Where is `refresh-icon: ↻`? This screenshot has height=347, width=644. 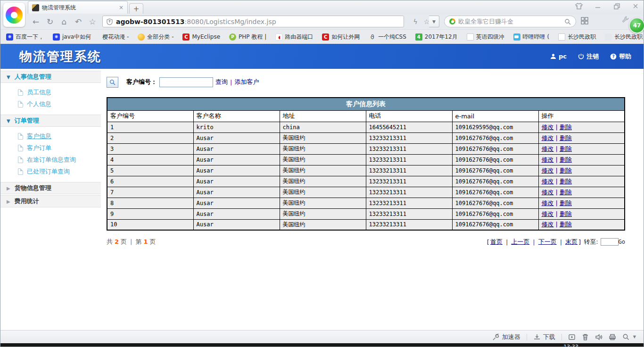 refresh-icon: ↻ is located at coordinates (50, 22).